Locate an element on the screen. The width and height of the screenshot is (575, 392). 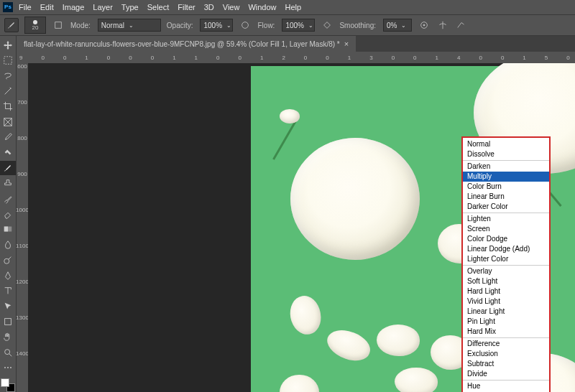
brush-preset-picker: 20 is located at coordinates (35, 25).